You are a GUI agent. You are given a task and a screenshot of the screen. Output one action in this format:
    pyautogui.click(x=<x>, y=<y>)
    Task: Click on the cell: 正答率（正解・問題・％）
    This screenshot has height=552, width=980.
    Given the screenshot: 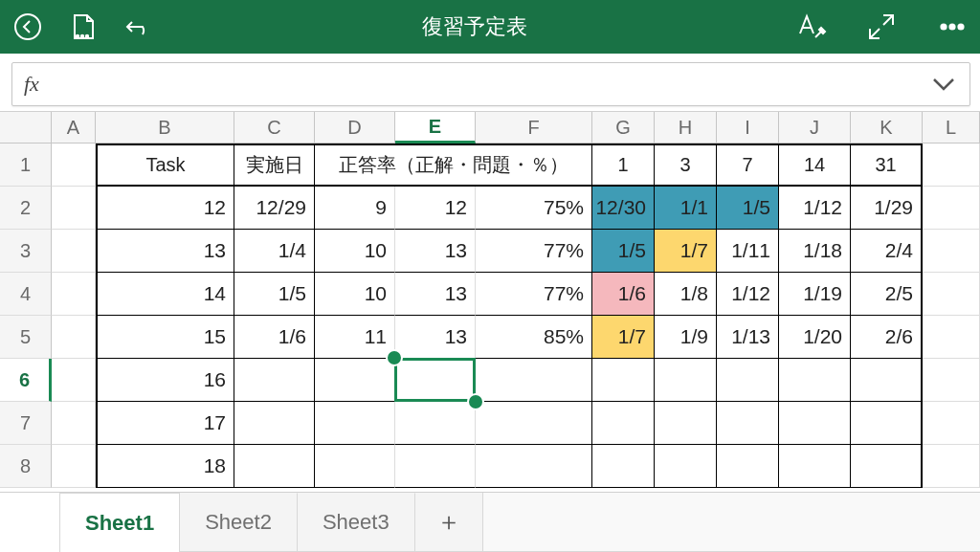 What is the action you would take?
    pyautogui.click(x=454, y=165)
    